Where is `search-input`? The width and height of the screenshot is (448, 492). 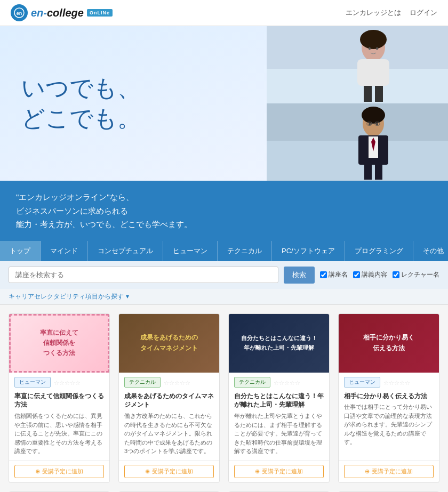 search-input is located at coordinates (143, 275).